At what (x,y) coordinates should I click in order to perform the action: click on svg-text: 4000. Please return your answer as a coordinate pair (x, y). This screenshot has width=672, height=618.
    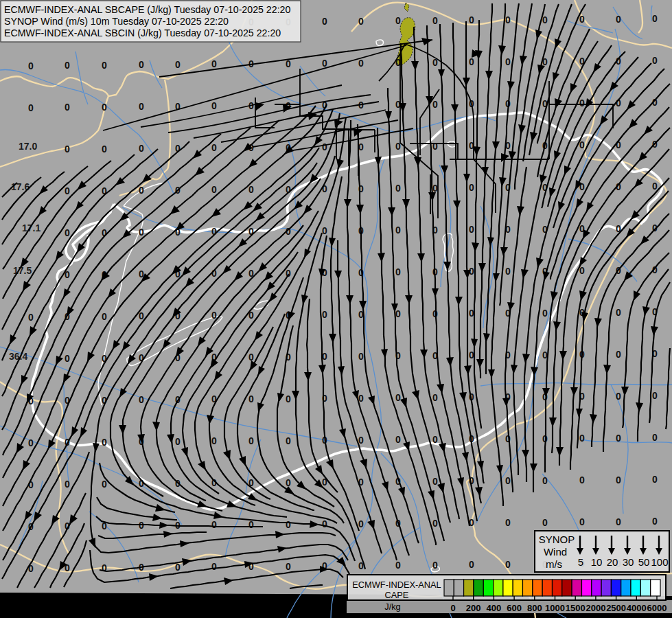
    Looking at the image, I should click on (637, 608).